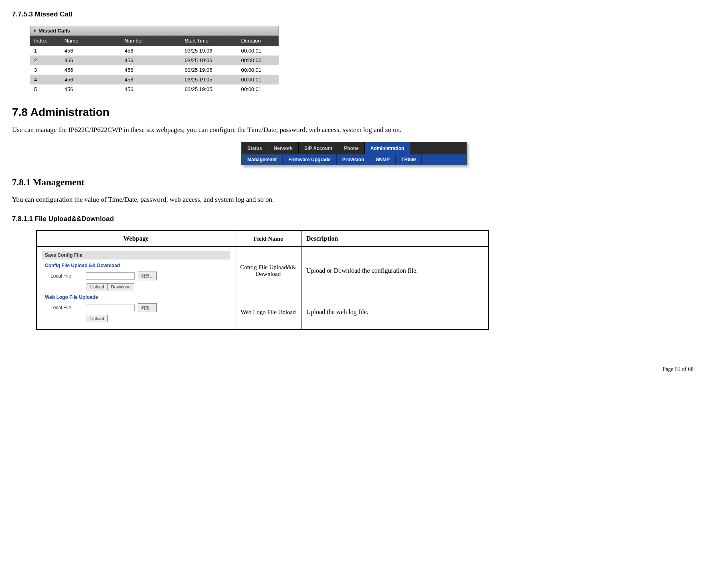  Describe the element at coordinates (45, 51) in the screenshot. I see `table-cell: 1` at that location.